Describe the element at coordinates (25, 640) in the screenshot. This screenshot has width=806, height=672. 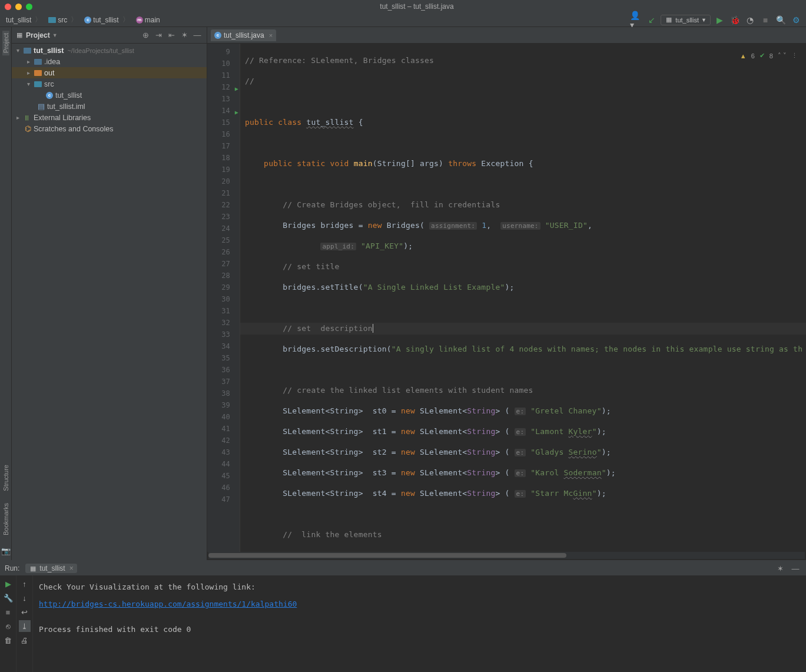
I see `print-icon: 🖨` at that location.